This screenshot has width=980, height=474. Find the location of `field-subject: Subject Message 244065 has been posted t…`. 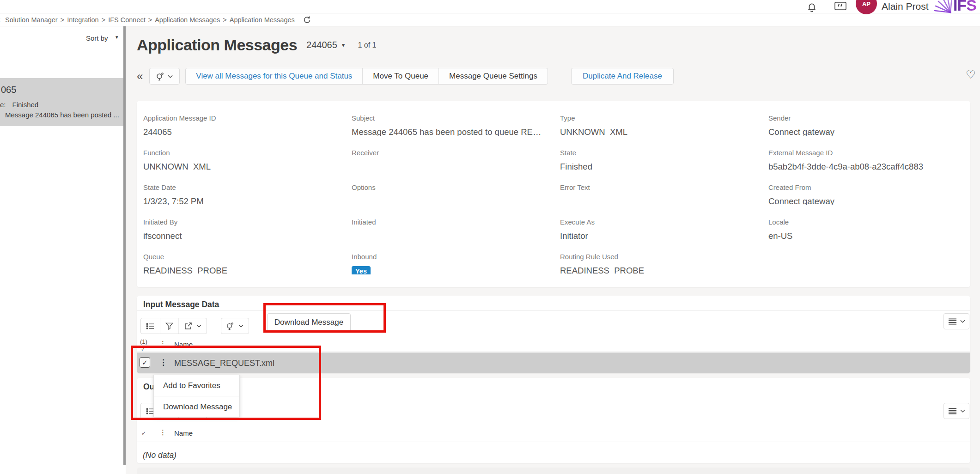

field-subject: Subject Message 244065 has been posted t… is located at coordinates (449, 118).